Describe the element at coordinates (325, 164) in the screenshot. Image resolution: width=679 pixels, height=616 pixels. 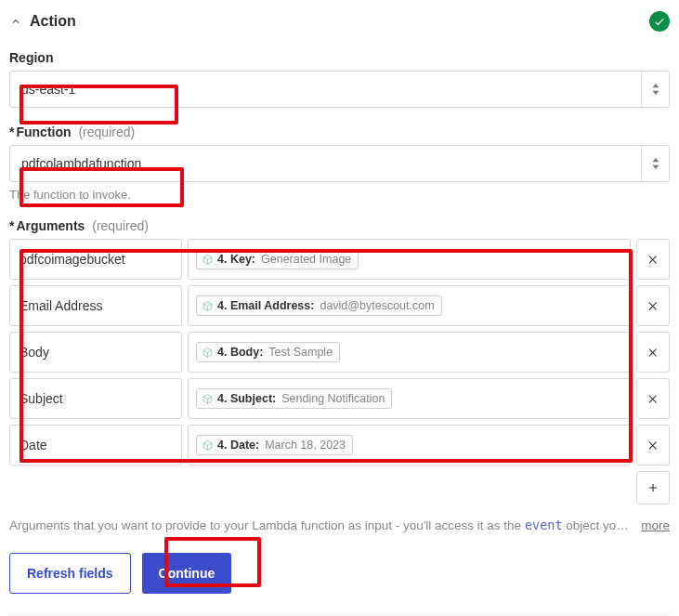
I see `function-value: pdfcolambdafunction` at that location.